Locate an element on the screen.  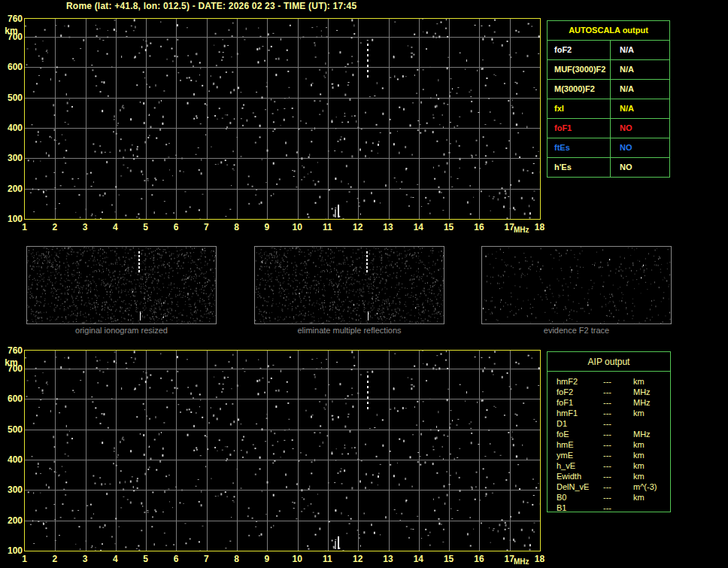
aip-label: DelN_vE is located at coordinates (580, 487).